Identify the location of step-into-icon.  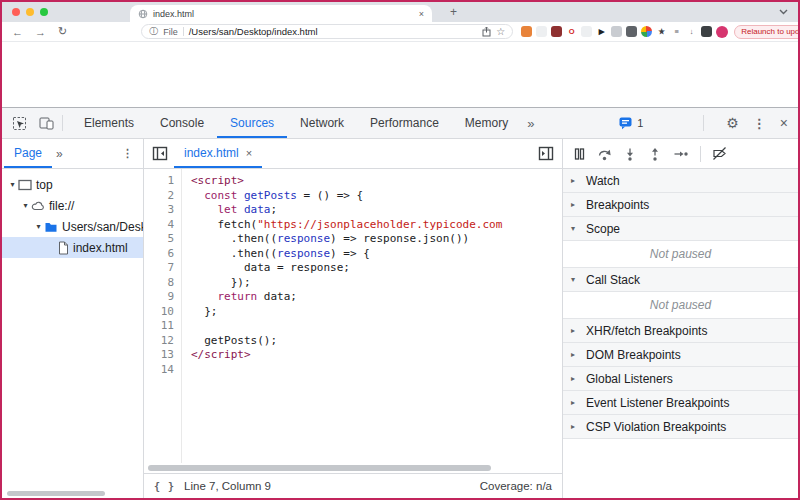
(630, 154).